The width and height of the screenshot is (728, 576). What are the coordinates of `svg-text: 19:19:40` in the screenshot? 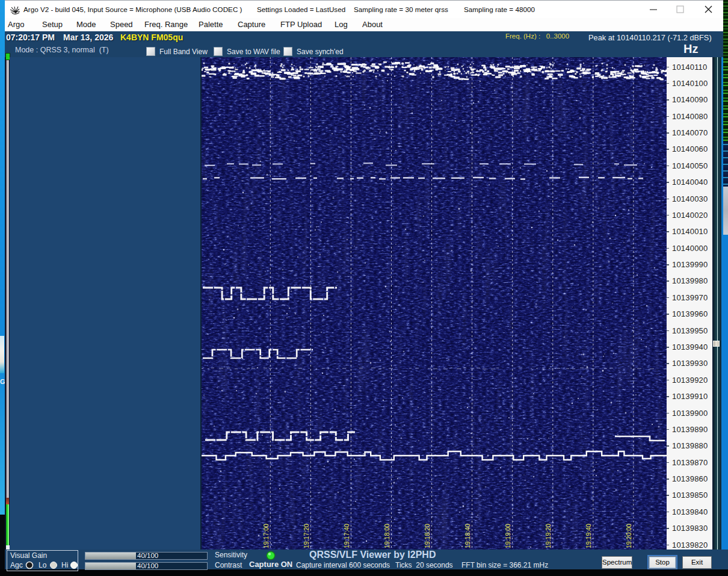 It's located at (588, 536).